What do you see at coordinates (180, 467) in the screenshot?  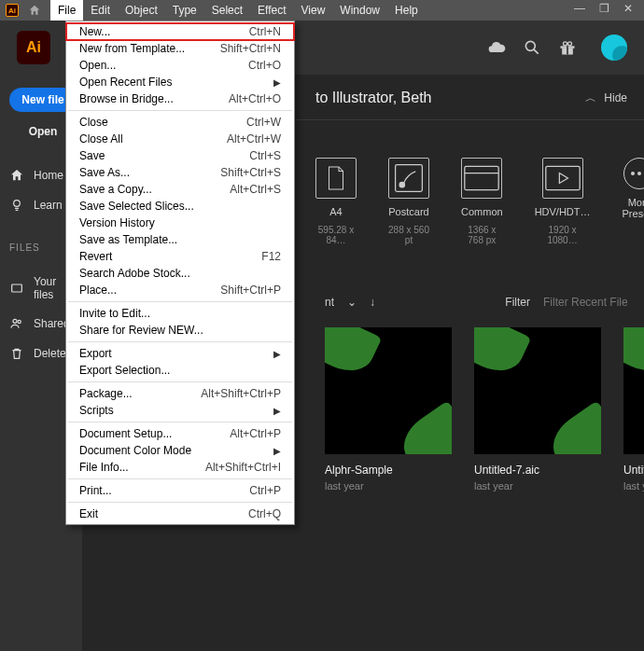 I see `menu-item-file-info: File Info...Alt+Shift+Ctrl+I` at bounding box center [180, 467].